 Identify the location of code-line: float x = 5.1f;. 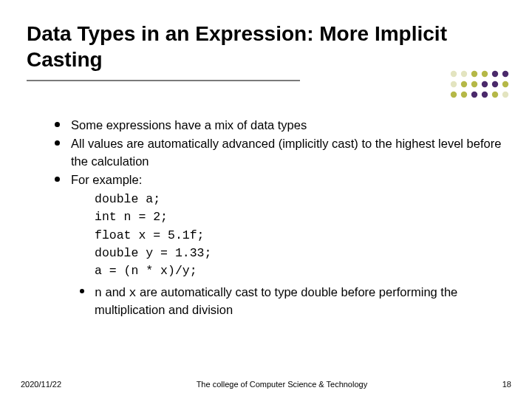
(300, 236).